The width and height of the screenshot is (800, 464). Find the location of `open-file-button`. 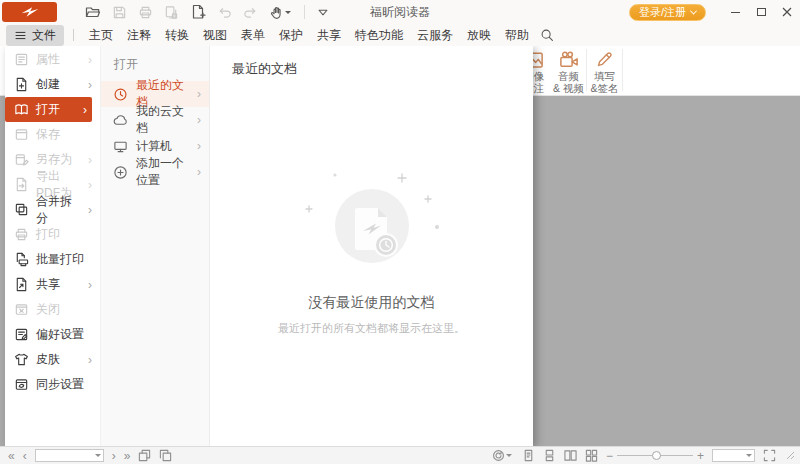

open-file-button is located at coordinates (93, 12).